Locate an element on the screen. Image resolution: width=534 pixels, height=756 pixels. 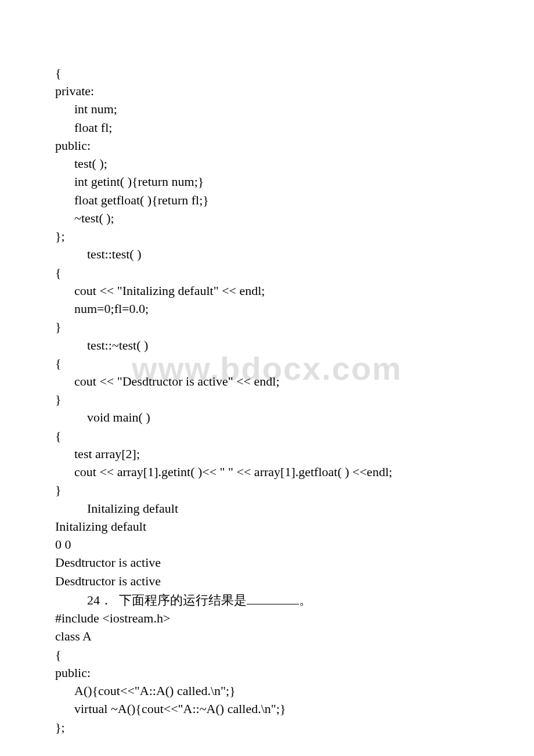
code-line: private: is located at coordinates (267, 91).